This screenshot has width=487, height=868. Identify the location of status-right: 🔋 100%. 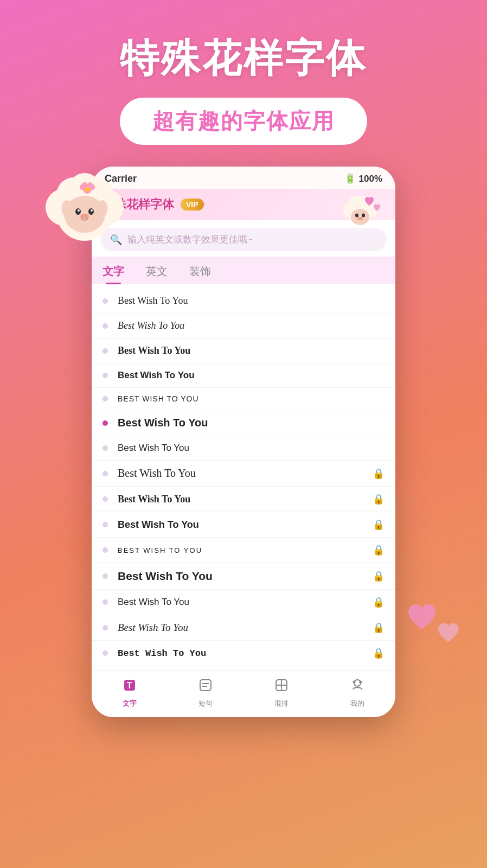
(363, 179).